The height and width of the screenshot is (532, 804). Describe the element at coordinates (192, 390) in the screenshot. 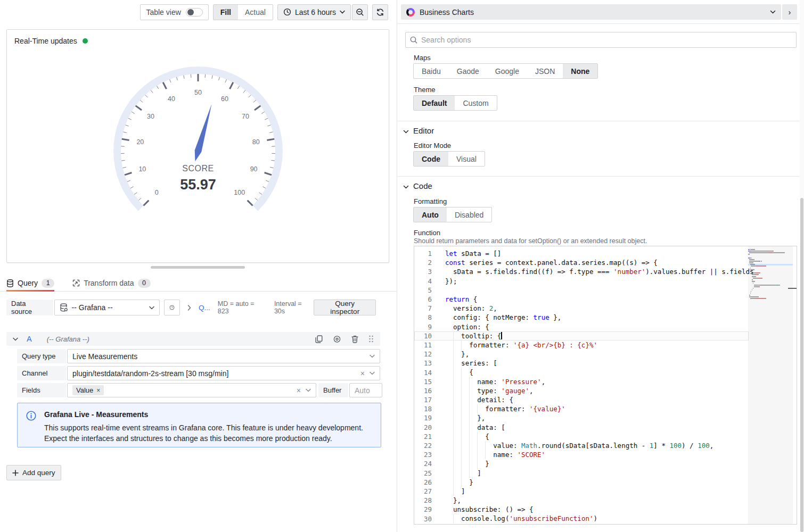

I see `fields-multiselect: Value × ×` at that location.